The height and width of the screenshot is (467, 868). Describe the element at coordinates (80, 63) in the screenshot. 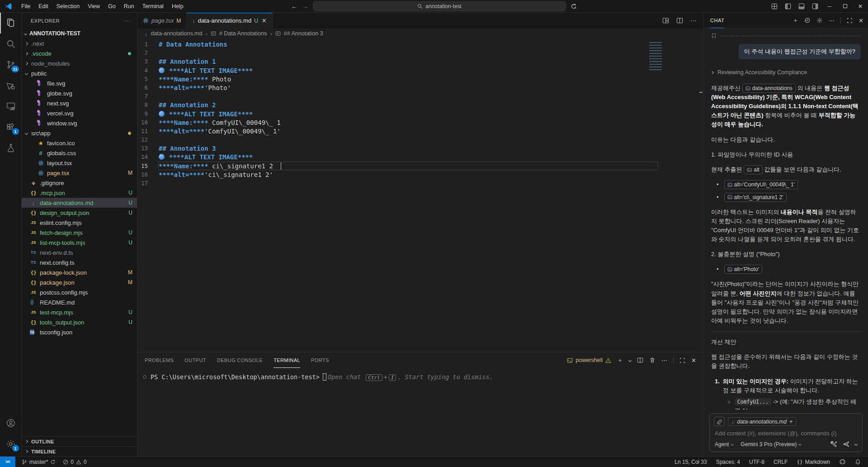

I see `folder-row: node_modules` at that location.